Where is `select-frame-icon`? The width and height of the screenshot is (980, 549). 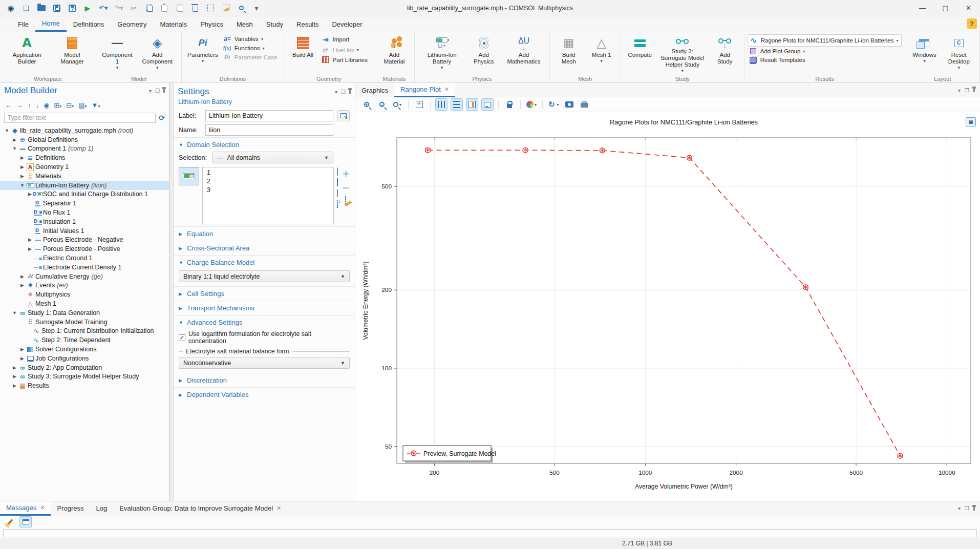 select-frame-icon is located at coordinates (210, 8).